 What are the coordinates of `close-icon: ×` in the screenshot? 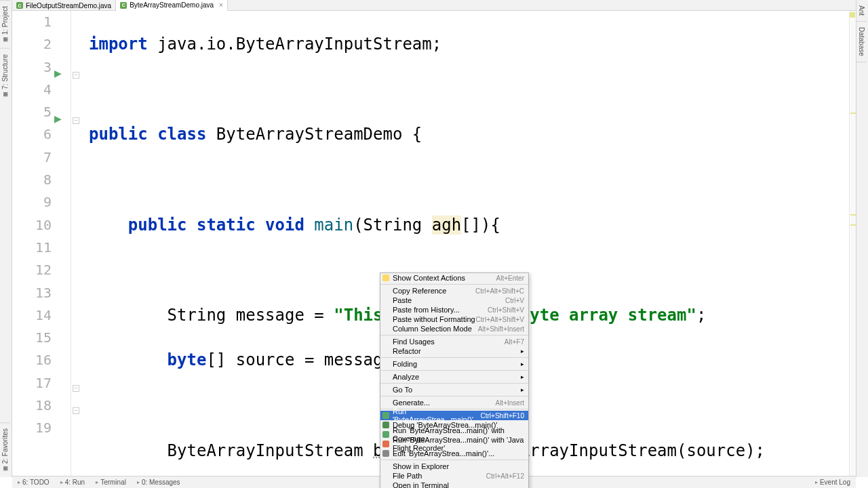 It's located at (221, 5).